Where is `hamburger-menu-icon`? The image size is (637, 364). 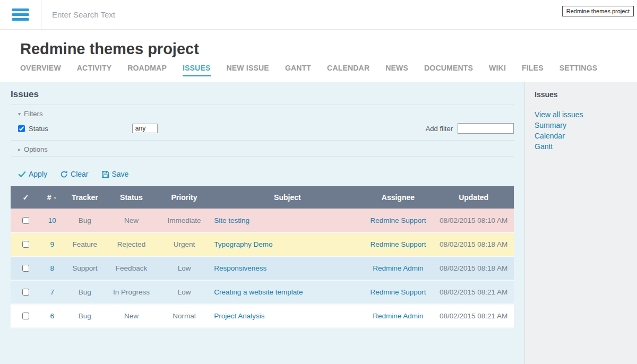 hamburger-menu-icon is located at coordinates (21, 15).